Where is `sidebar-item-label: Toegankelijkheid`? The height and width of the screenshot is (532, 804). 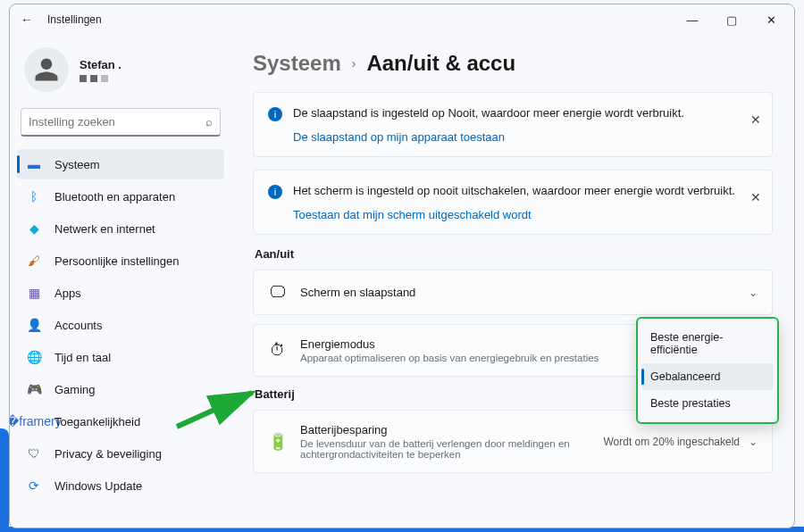
sidebar-item-label: Toegankelijkheid is located at coordinates (97, 421).